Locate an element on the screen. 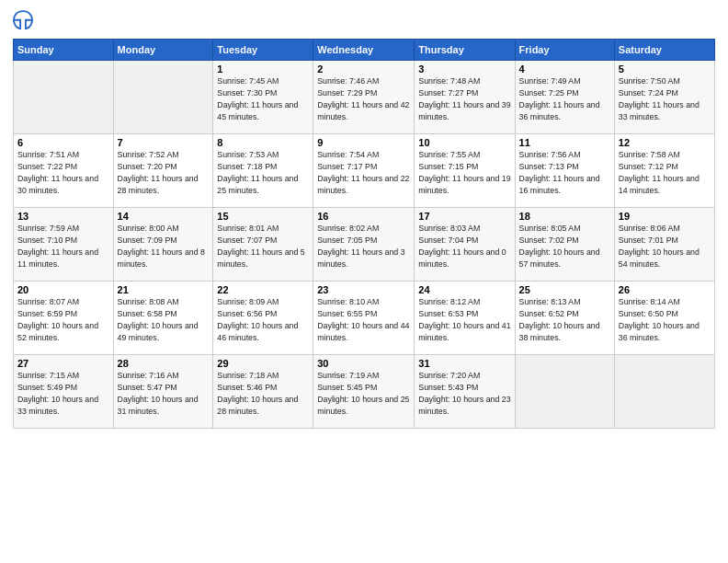 This screenshot has width=728, height=563. logo is located at coordinates (24, 21).